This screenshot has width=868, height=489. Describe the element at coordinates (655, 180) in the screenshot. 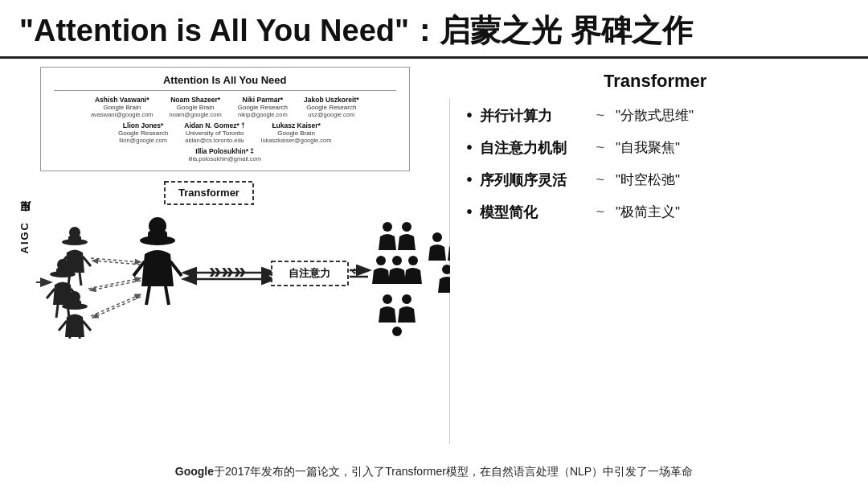

I see `feature-item-2: • 序列顺序灵活 ~ "时空松弛"` at that location.